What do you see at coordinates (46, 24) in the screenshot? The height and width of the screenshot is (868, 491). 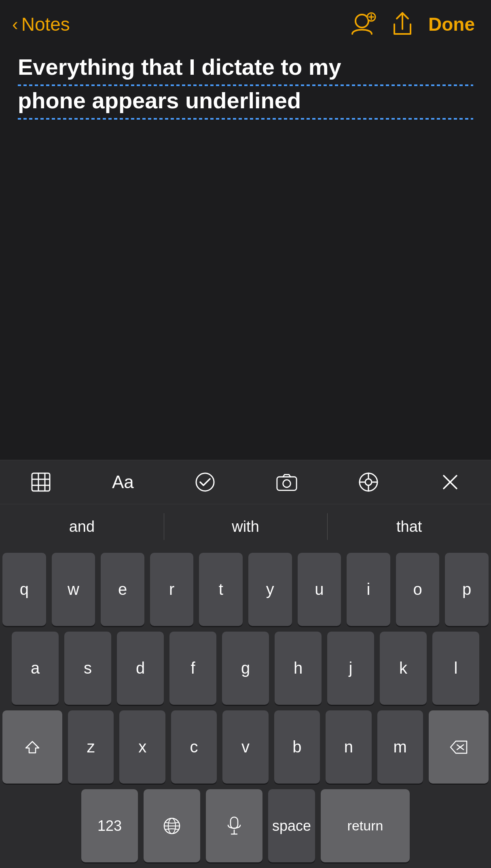 I see `back-label: Notes` at bounding box center [46, 24].